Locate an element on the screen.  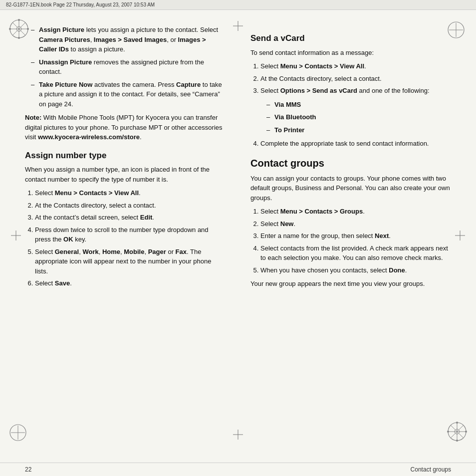
send-vcard-step-3: Select Options > Send as vCard and one o… is located at coordinates (356, 91).